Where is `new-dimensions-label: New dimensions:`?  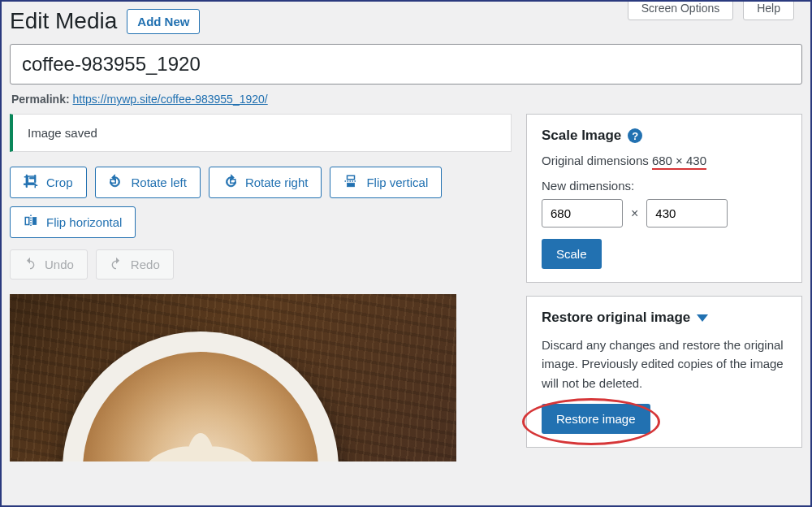 new-dimensions-label: New dimensions: is located at coordinates (664, 185).